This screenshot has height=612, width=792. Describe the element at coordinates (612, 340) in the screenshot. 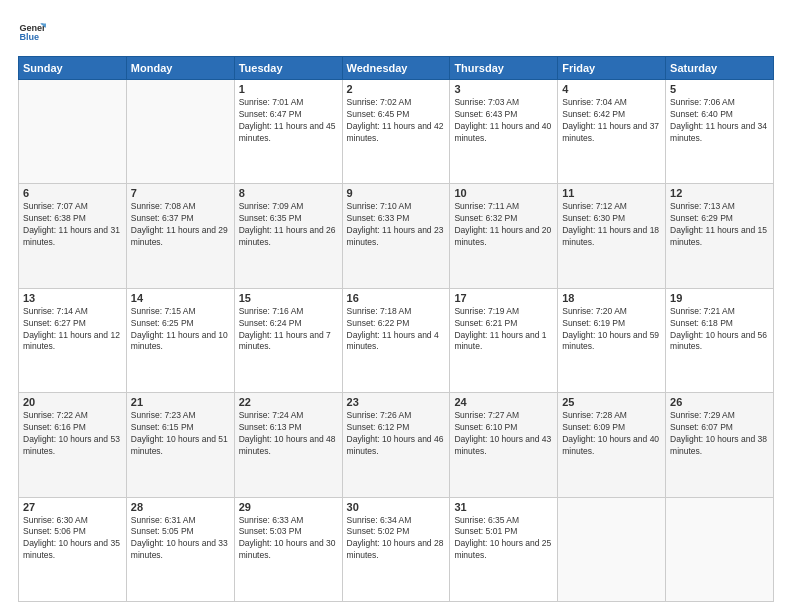

I see `calendar-cell: 18Sunrise: 7:20 AM Sunset: 6:19 PM Dayli…` at that location.